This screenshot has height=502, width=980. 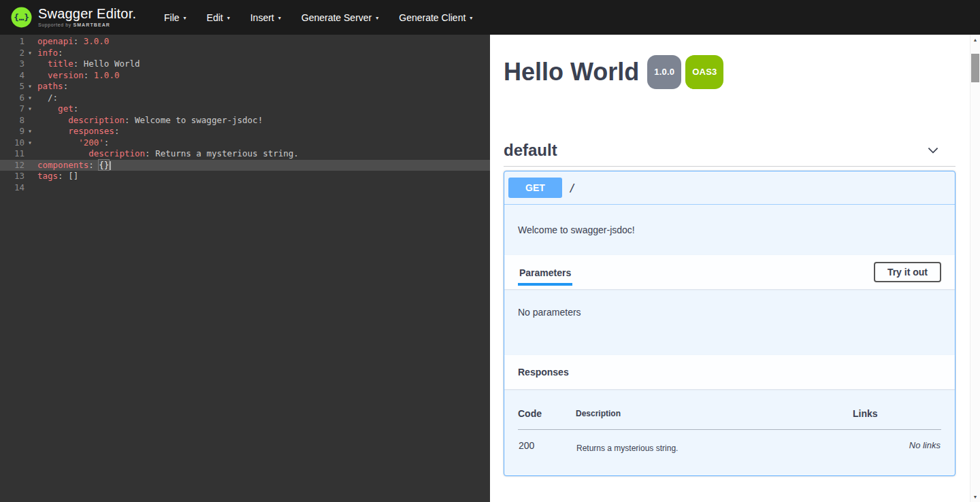 I want to click on scrollbar-up-arrow-icon: ▲, so click(x=975, y=39).